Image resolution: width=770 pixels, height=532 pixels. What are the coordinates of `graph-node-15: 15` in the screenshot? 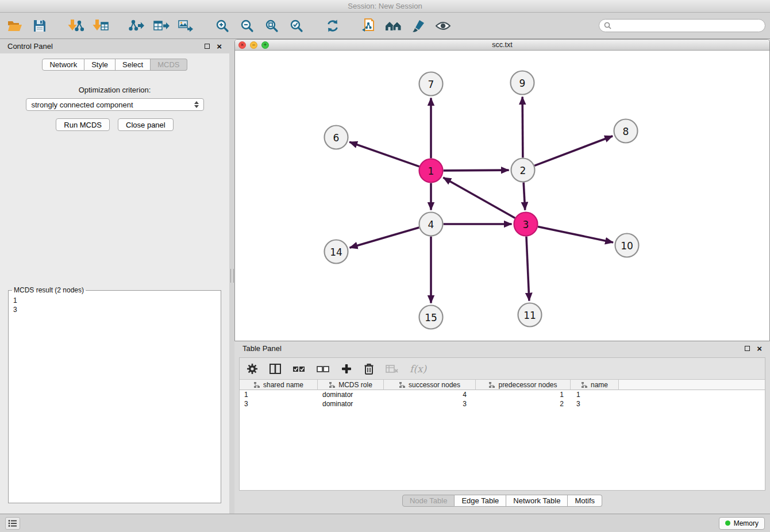 It's located at (431, 317).